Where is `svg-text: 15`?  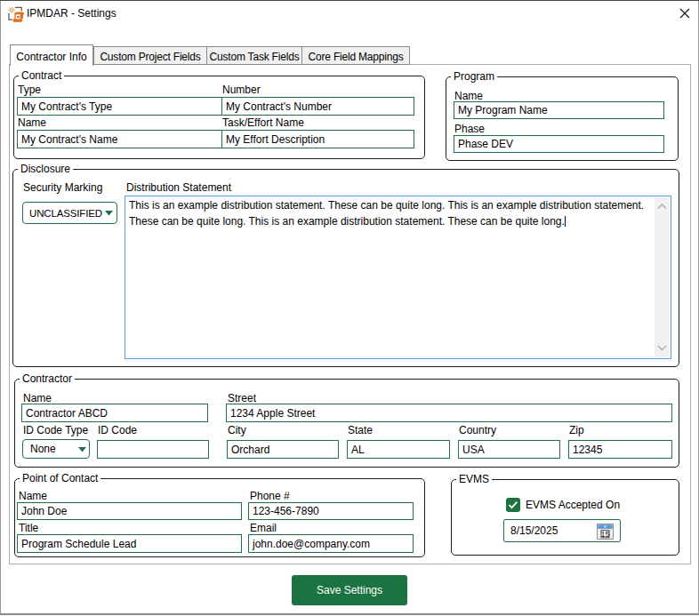
svg-text: 15 is located at coordinates (605, 534).